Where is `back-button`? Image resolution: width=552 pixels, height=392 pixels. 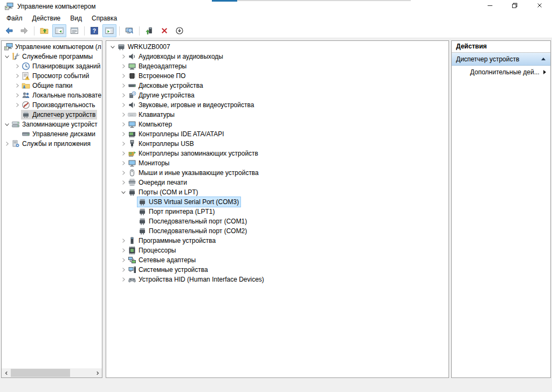
back-button is located at coordinates (9, 31).